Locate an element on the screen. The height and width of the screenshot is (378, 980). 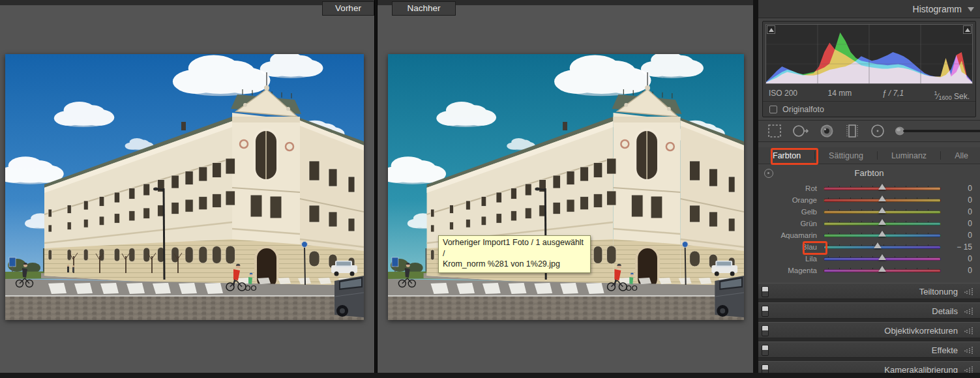
aperture-value: ƒ / 7,1 is located at coordinates (893, 93).